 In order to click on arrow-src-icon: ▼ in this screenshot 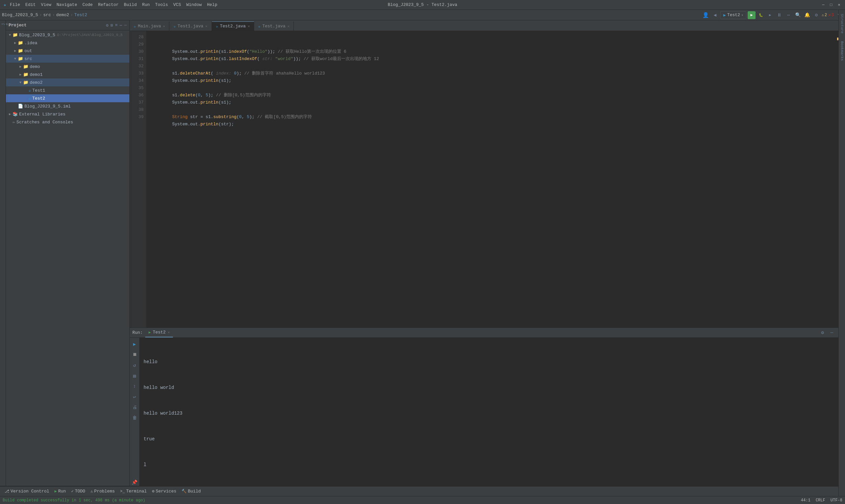, I will do `click(15, 59)`.